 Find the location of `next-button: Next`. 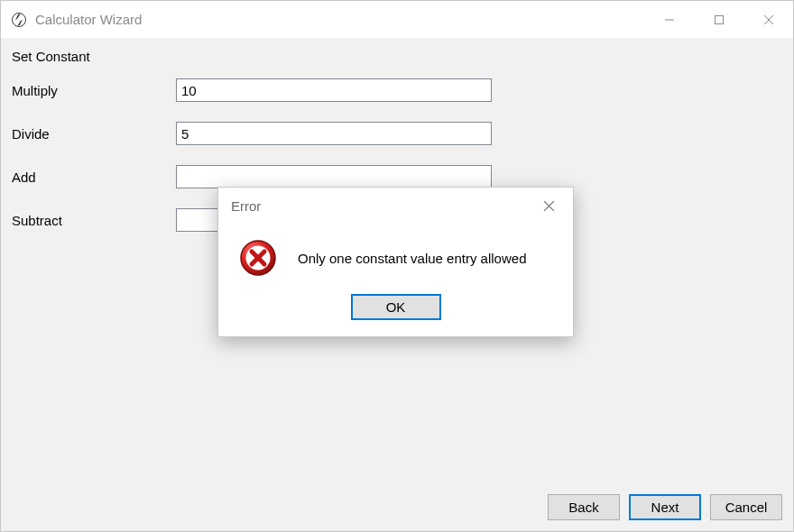

next-button: Next is located at coordinates (665, 507).